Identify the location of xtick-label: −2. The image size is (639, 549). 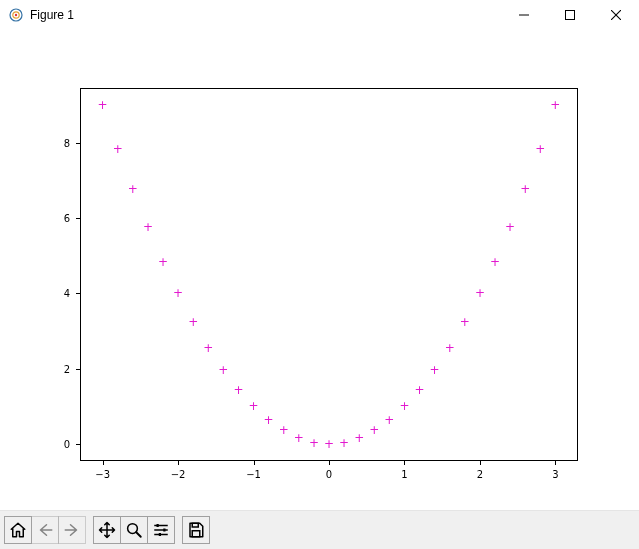
(178, 474).